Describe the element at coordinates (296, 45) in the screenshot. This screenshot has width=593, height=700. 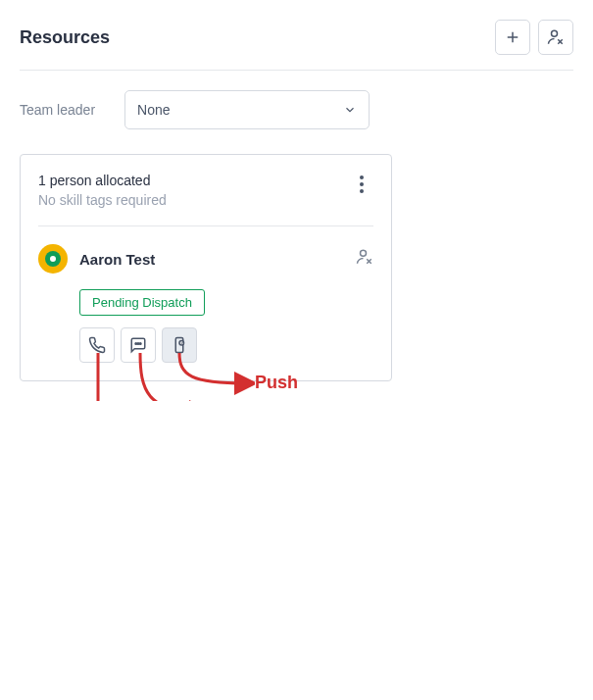
I see `resources-header: Resources` at that location.